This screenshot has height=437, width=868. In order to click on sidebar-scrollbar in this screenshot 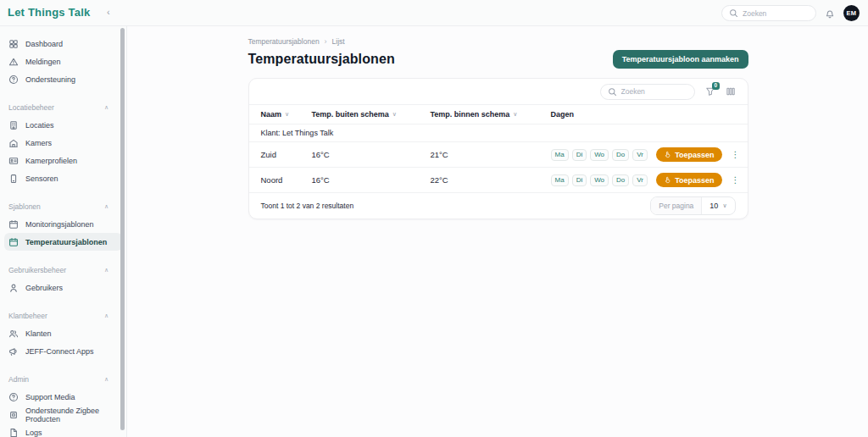, I will do `click(122, 229)`.